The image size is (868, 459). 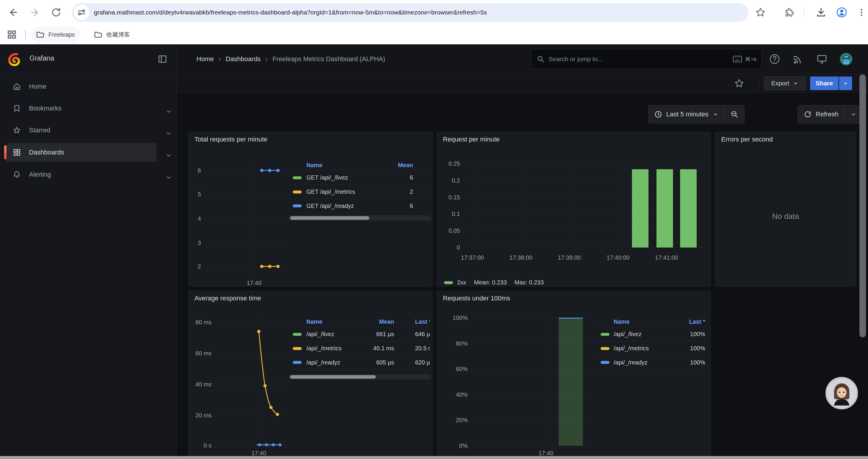 What do you see at coordinates (696, 114) in the screenshot?
I see `time-range-group: Last 5 minutes` at bounding box center [696, 114].